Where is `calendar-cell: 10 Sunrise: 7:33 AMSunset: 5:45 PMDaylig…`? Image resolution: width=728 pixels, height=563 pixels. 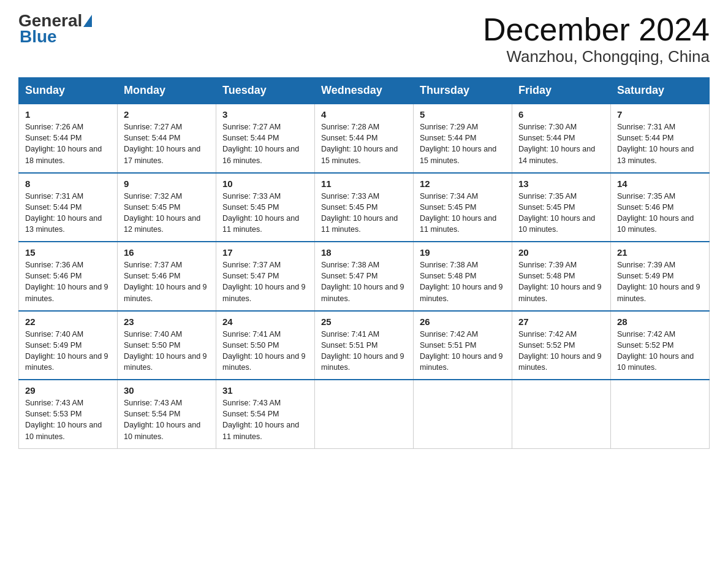 calendar-cell: 10 Sunrise: 7:33 AMSunset: 5:45 PMDaylig… is located at coordinates (266, 207).